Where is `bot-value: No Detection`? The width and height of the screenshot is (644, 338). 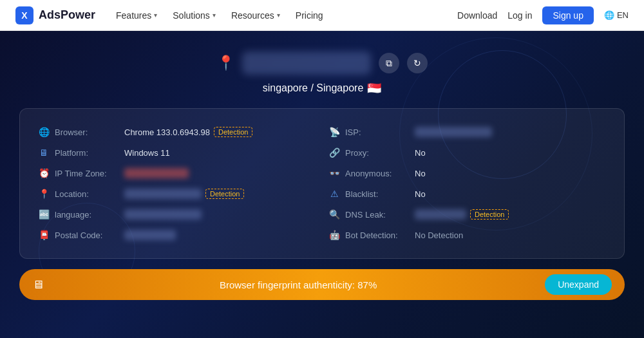
bot-value: No Detection is located at coordinates (439, 236).